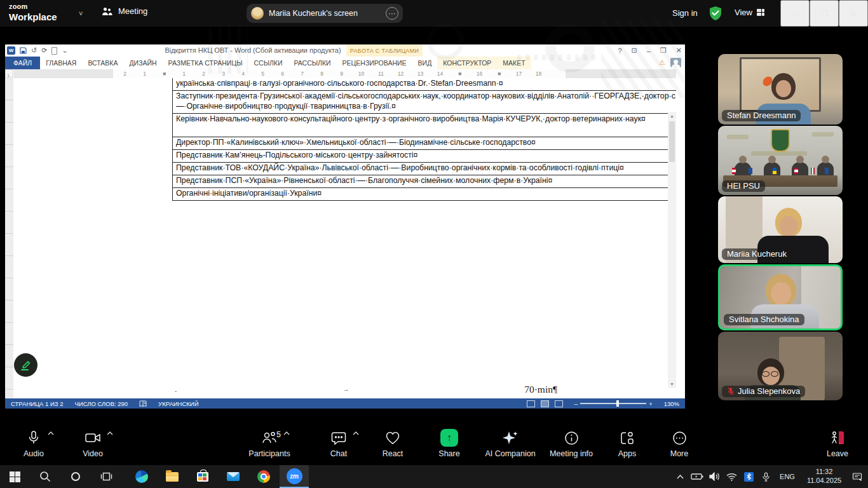 The width and height of the screenshot is (868, 488). I want to click on zoom-app-button-active: zm, so click(294, 477).